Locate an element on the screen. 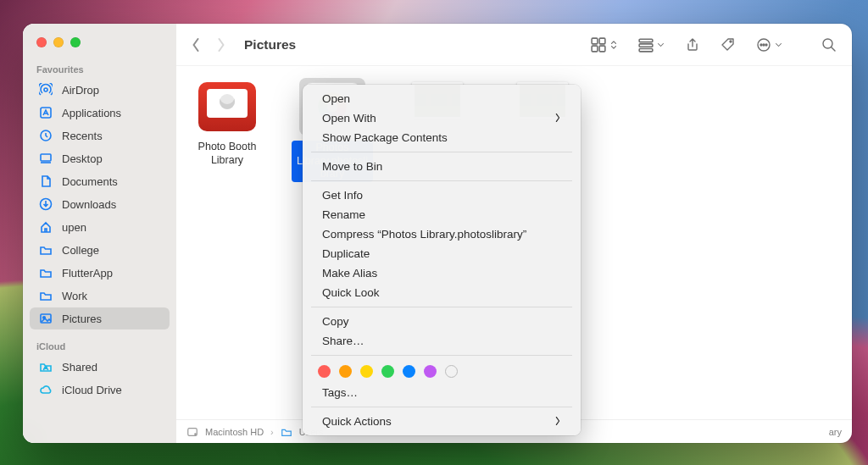 The width and height of the screenshot is (868, 465). sidebar-item-label: AirDrop is located at coordinates (81, 90).